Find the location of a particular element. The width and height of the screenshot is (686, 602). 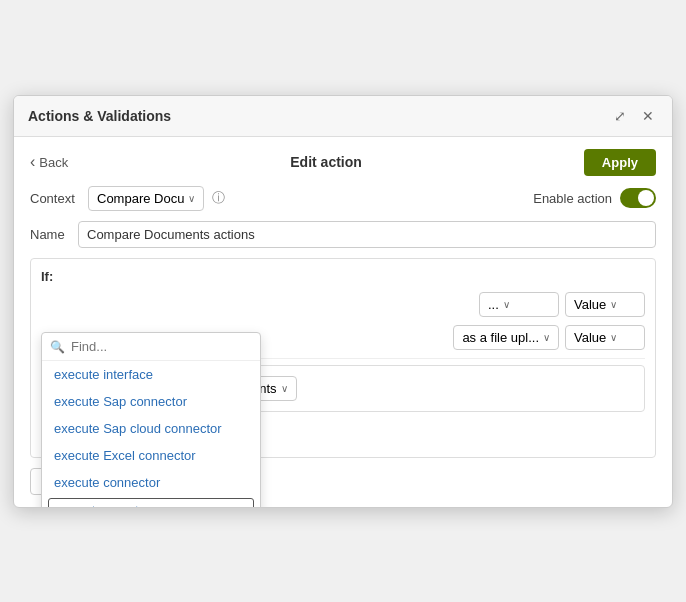

expand-icon: ⤢ is located at coordinates (620, 116).